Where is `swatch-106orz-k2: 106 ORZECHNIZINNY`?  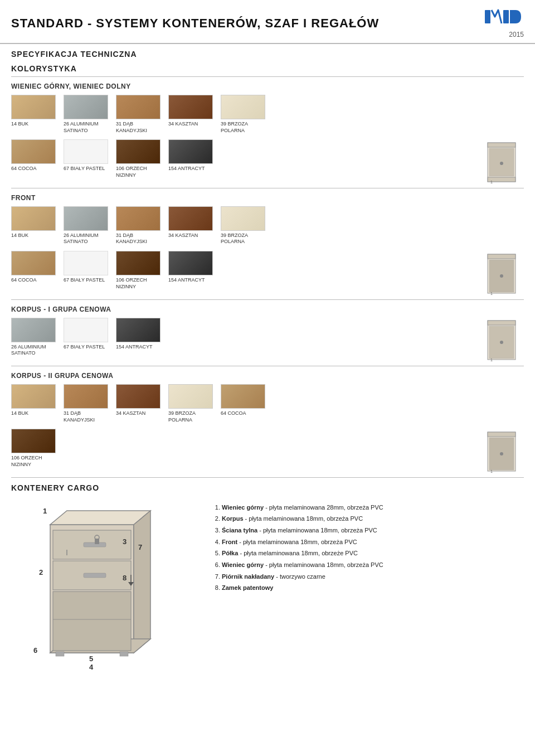
swatch-106orz-k2: 106 ORZECHNIZINNY is located at coordinates (33, 448).